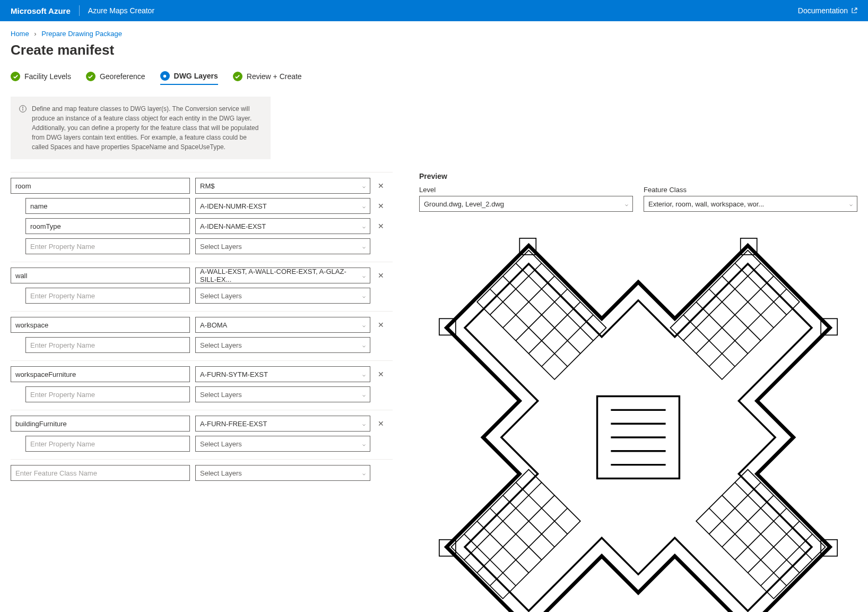  I want to click on page-title: Create manifest, so click(434, 50).